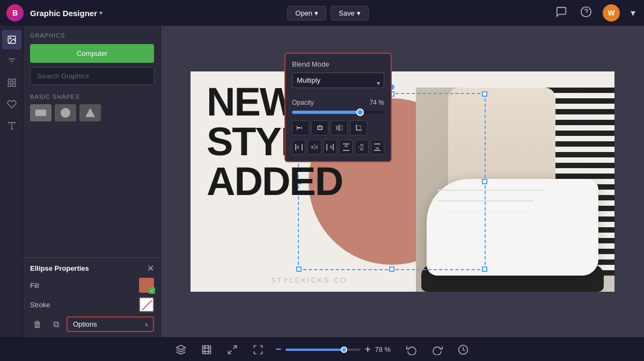 The image size is (644, 361). Describe the element at coordinates (56, 324) in the screenshot. I see `duplicate-element-button: ⧉` at that location.